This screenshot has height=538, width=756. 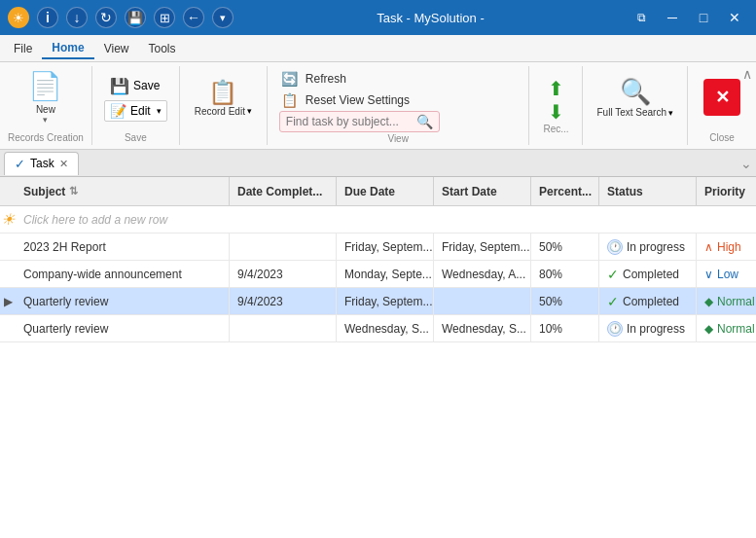 What do you see at coordinates (160, 111) in the screenshot?
I see `edit-dropdown: ▾` at bounding box center [160, 111].